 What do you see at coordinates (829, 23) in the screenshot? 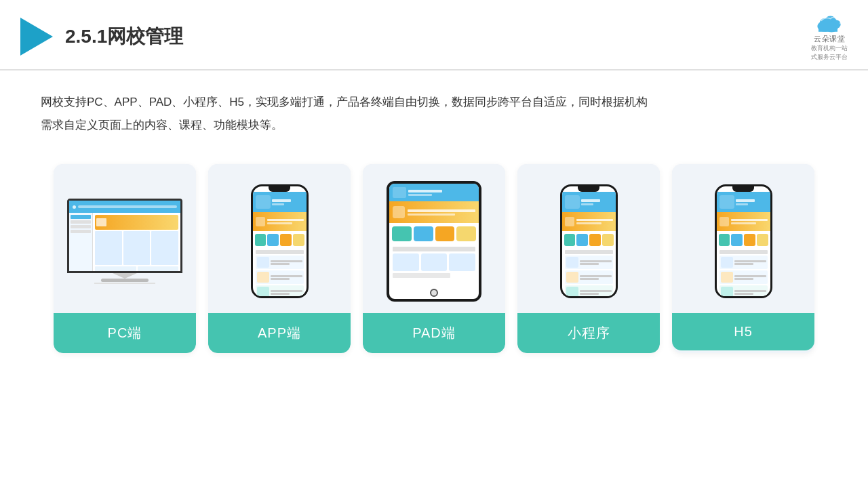
I see `cloud-logo-icon` at bounding box center [829, 23].